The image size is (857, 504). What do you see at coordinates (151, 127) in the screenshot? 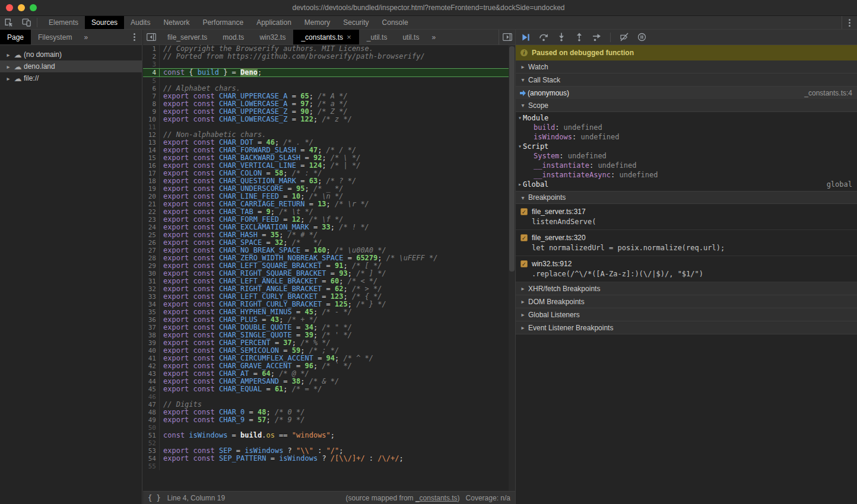
I see `line-number: 11` at bounding box center [151, 127].